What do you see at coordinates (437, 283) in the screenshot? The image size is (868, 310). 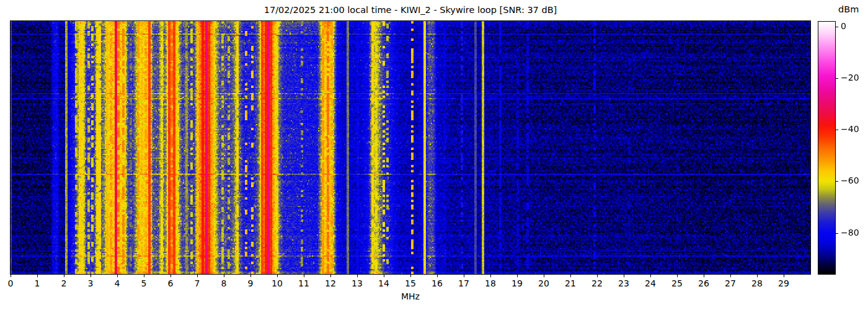 I see `x-tick-label: 16` at bounding box center [437, 283].